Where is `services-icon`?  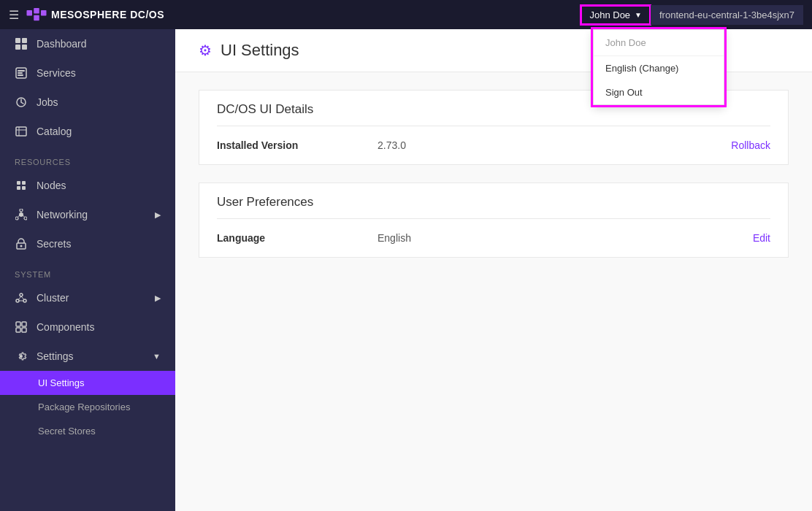
services-icon is located at coordinates (21, 73).